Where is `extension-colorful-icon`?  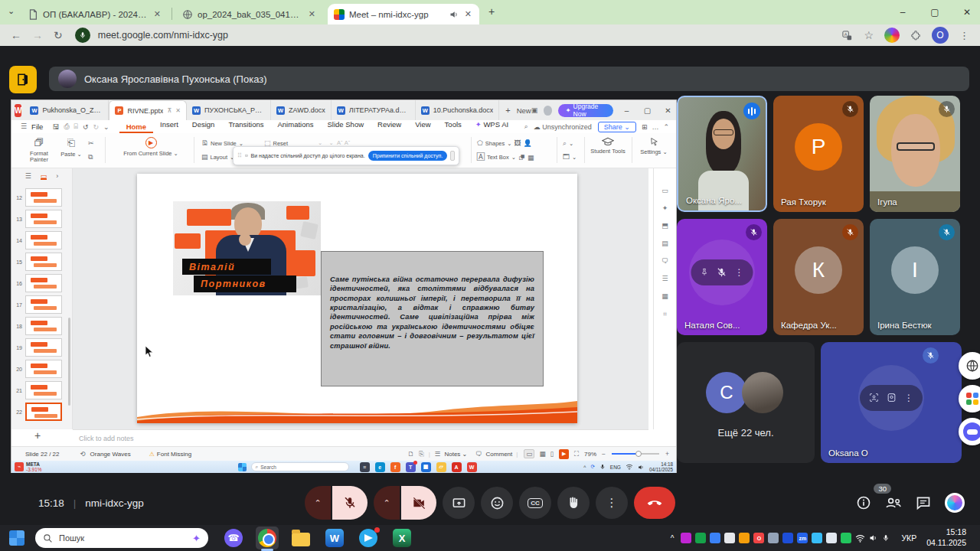 extension-colorful-icon is located at coordinates (892, 35).